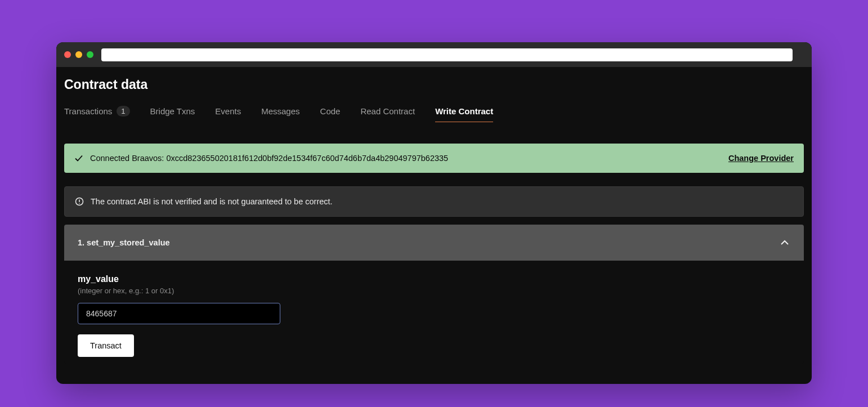 This screenshot has width=868, height=407. What do you see at coordinates (434, 158) in the screenshot?
I see `connection-banner: Connected Braavos: 0xccd823655020181f612…` at bounding box center [434, 158].